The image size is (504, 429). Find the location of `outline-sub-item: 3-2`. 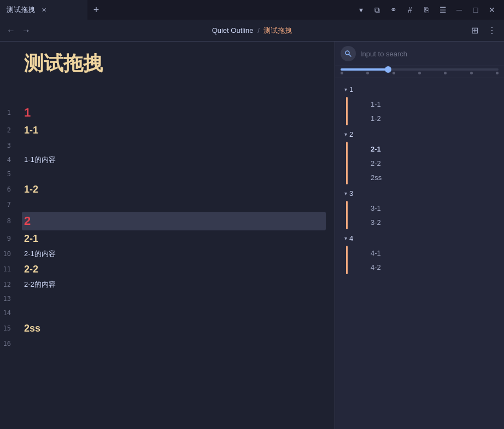

outline-sub-item: 3-2 is located at coordinates (427, 222).